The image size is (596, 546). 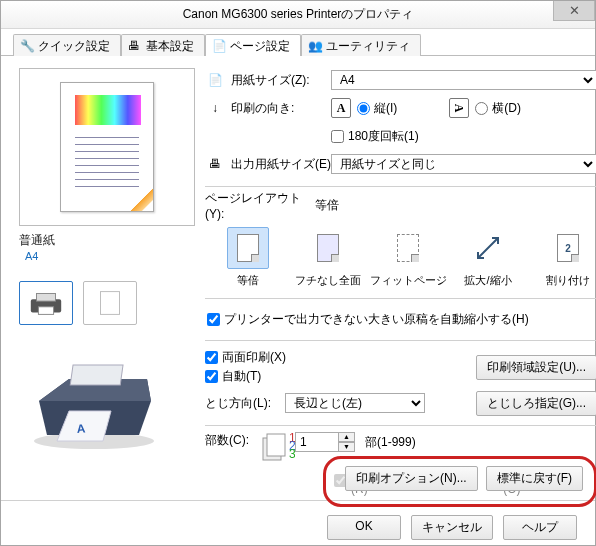 What do you see at coordinates (361, 45) in the screenshot?
I see `tab-utility: 👥ユーティリティ` at bounding box center [361, 45].